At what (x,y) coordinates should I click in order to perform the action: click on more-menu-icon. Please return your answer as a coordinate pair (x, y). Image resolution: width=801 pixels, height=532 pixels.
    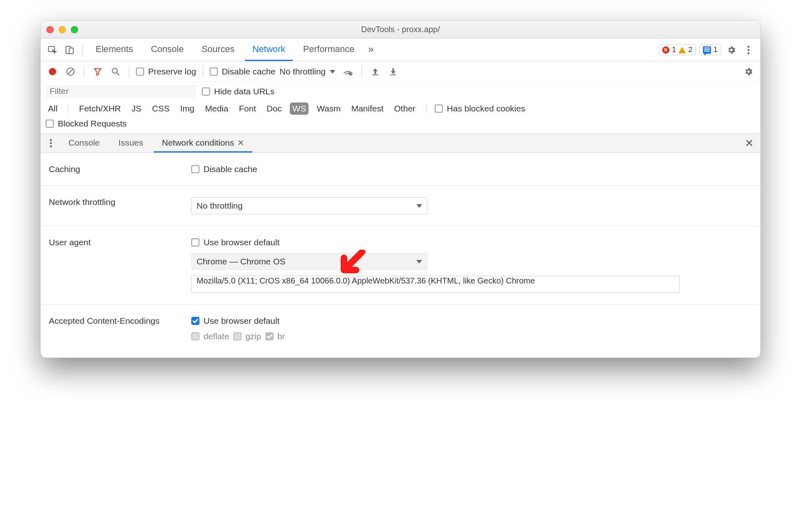
    Looking at the image, I should click on (748, 50).